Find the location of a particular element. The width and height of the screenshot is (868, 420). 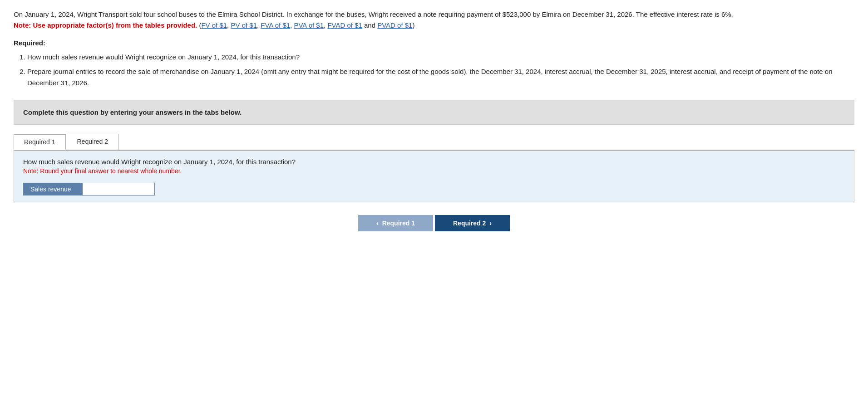

prev-button: ‹ Required 1 is located at coordinates (396, 223).